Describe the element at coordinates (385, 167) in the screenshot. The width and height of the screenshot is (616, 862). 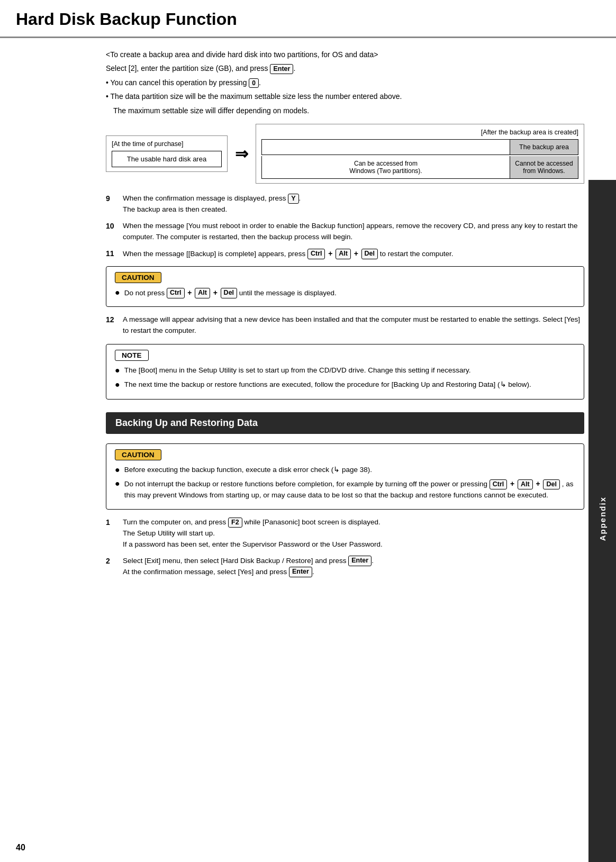
I see `diagram-windows-accessible: Can be accessed fromWindows (Two partiti…` at that location.